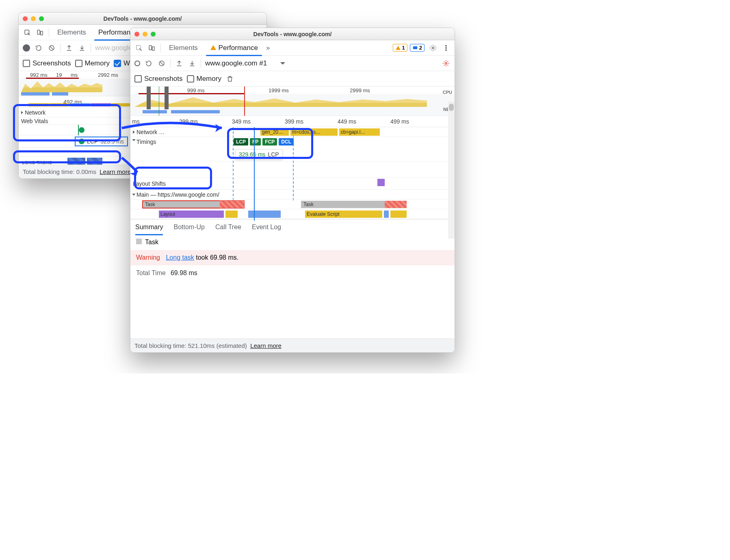 This screenshot has width=730, height=560. Describe the element at coordinates (433, 48) in the screenshot. I see `gear-icon` at that location.